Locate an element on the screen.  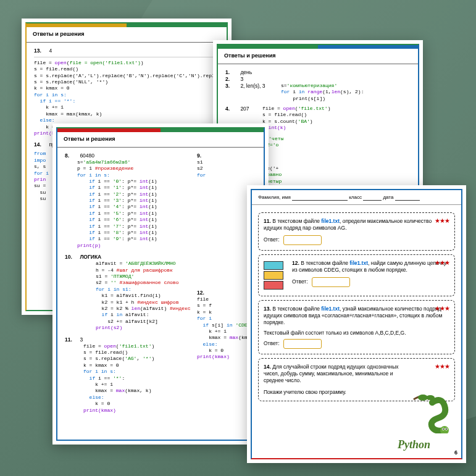
t12-text: В текстовом файле is located at coordinates (325, 263).